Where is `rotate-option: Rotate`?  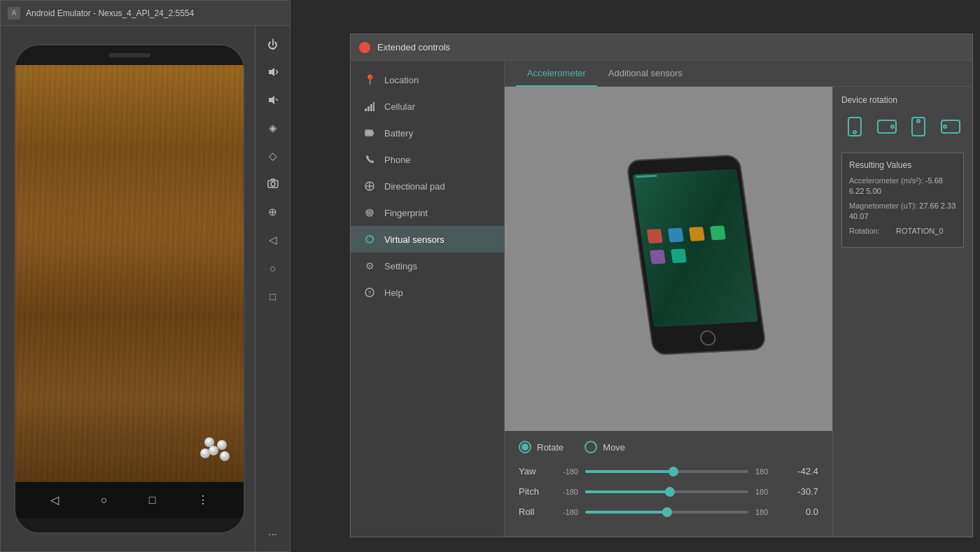 rotate-option: Rotate is located at coordinates (541, 447).